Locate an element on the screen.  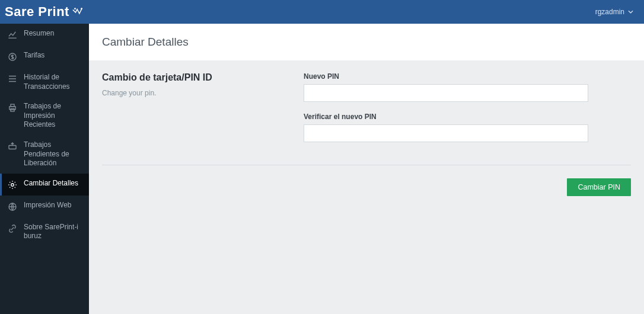
sidebar-item-label: Trabajos de Impresión Recientes is located at coordinates (53, 116).